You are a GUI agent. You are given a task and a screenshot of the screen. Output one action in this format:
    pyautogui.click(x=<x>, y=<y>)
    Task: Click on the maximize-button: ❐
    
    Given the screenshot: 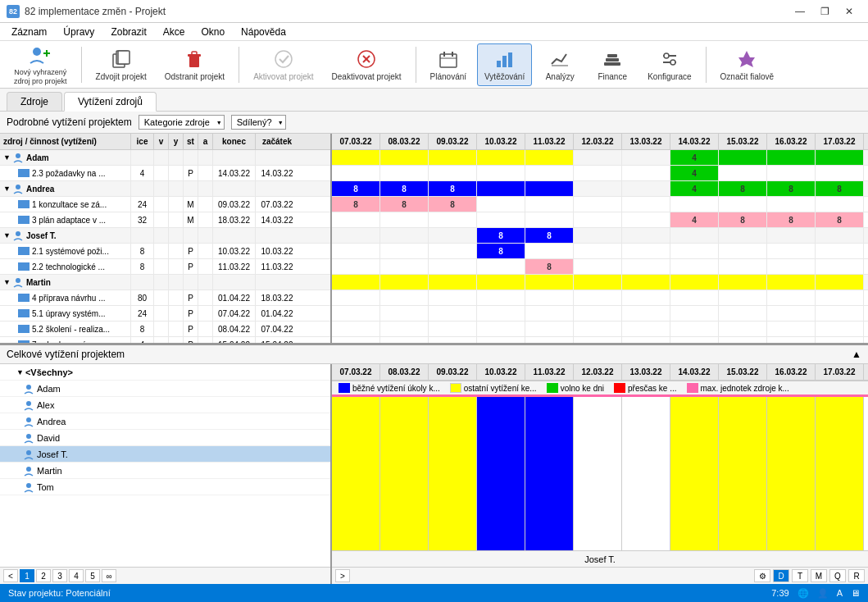 What is the action you would take?
    pyautogui.click(x=825, y=11)
    